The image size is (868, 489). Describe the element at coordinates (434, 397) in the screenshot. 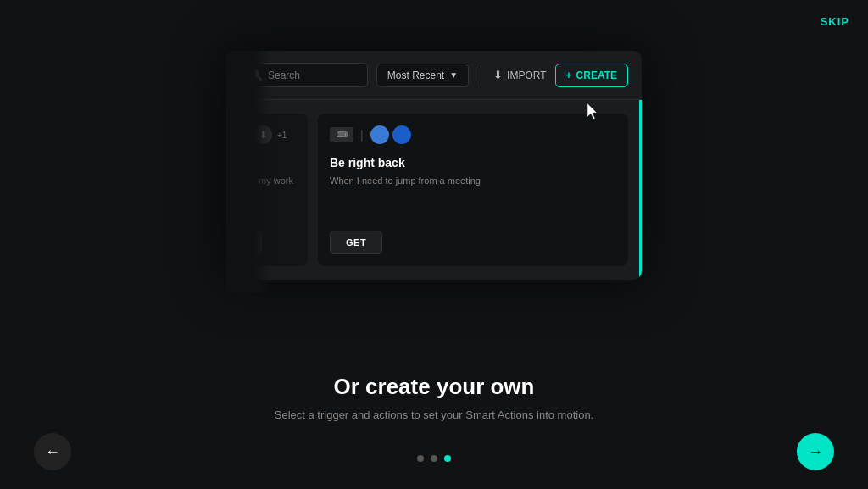

I see `bottom-section: Or create your own Select a trigger and …` at that location.